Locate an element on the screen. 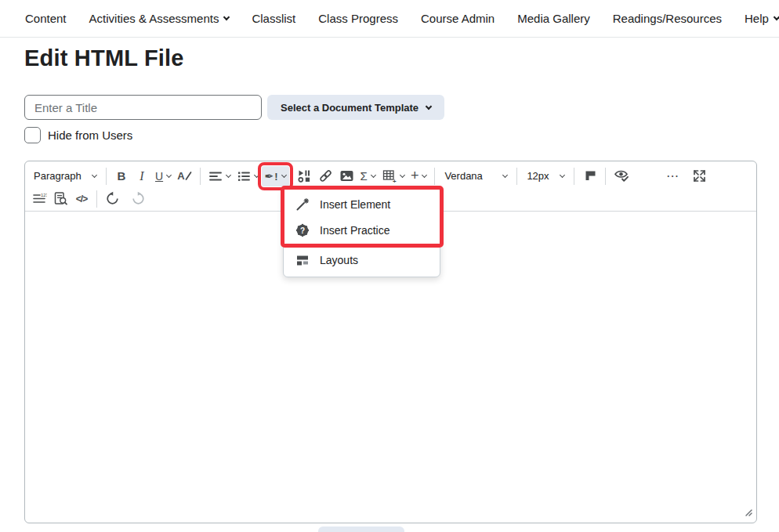  pencil-slash-icon is located at coordinates (188, 176).